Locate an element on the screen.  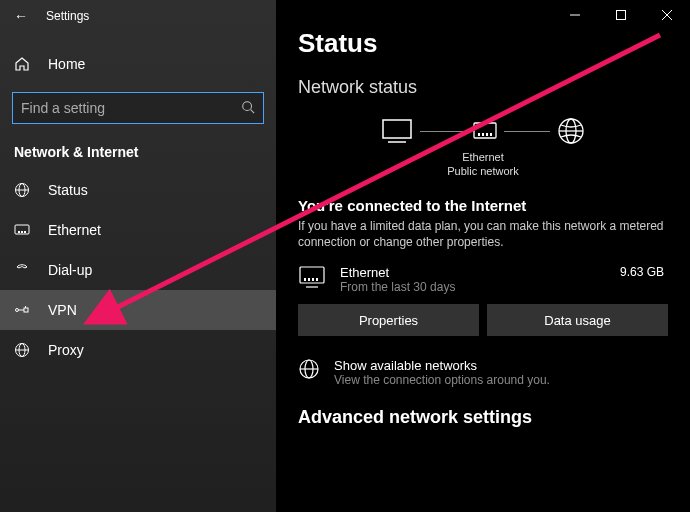
sidebar-item-vpn: VPN is located at coordinates (138, 310).